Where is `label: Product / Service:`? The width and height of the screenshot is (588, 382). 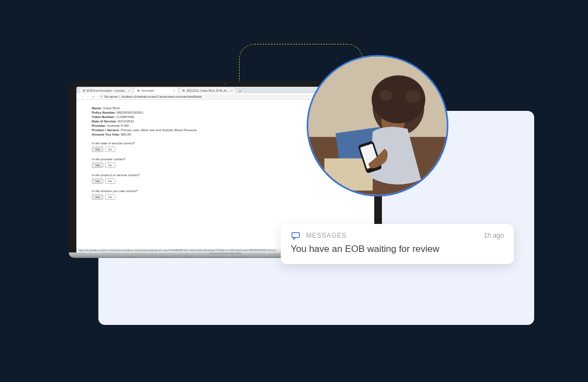 label: Product / Service: is located at coordinates (106, 130).